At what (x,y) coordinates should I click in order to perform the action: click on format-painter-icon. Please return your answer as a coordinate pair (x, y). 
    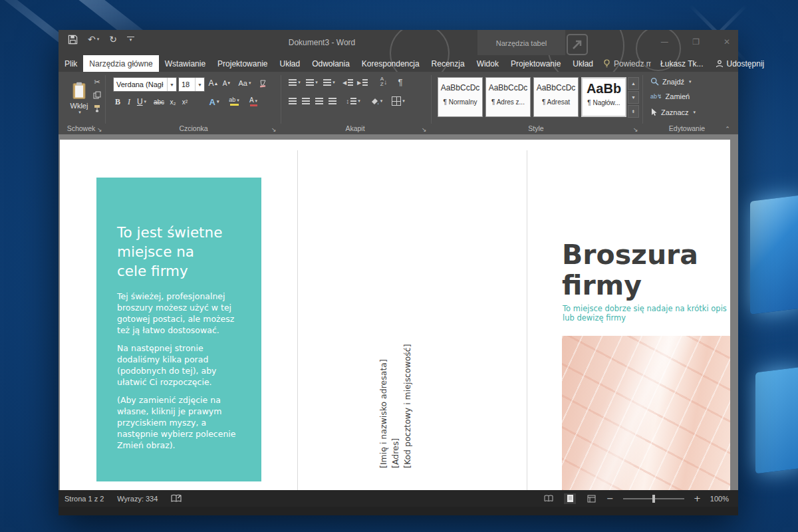
    Looking at the image, I should click on (97, 108).